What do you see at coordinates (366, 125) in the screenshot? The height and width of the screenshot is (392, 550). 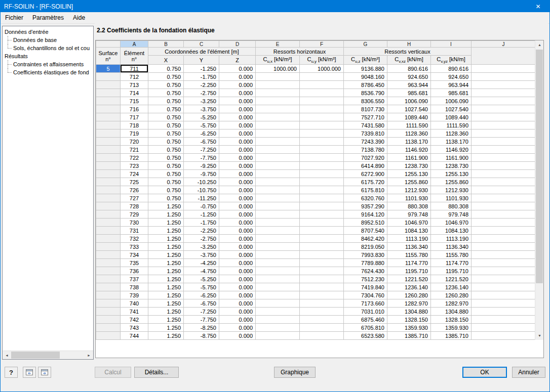 I see `table-cell: 7431.580` at bounding box center [366, 125].